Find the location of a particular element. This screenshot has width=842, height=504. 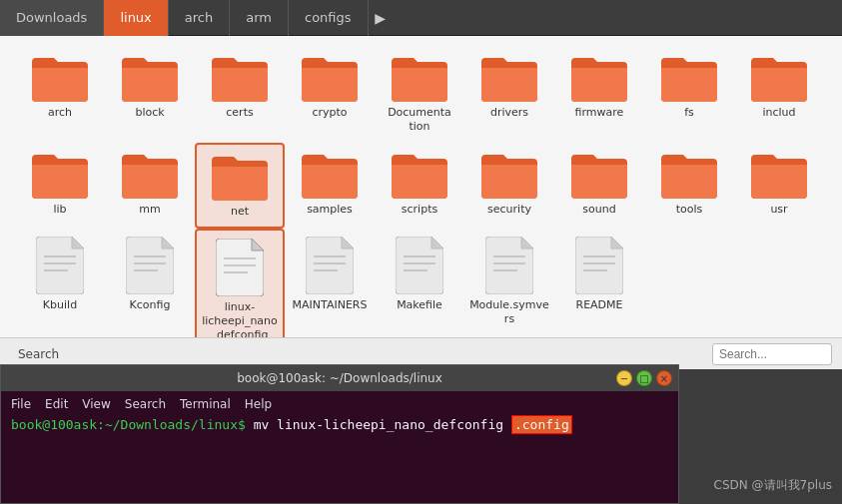

folder-net: net is located at coordinates (240, 186).